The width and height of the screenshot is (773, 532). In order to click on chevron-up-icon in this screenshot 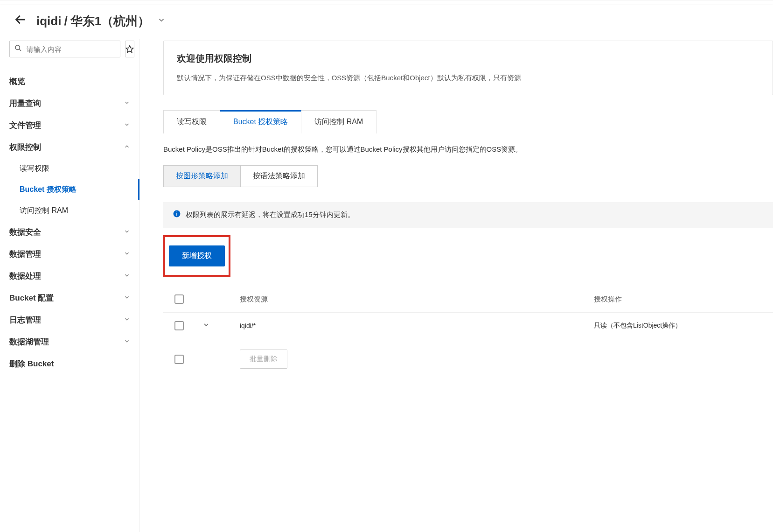, I will do `click(127, 147)`.